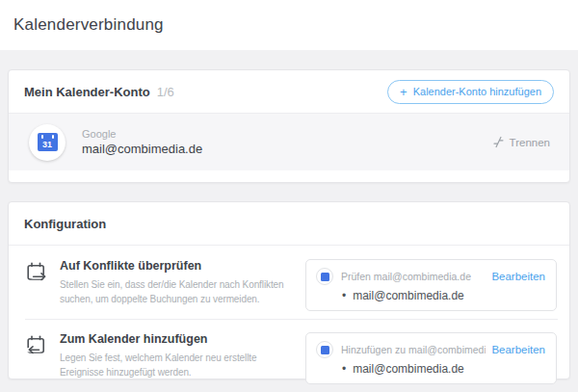  What do you see at coordinates (530, 143) in the screenshot?
I see `disconnect-label: Trennen` at bounding box center [530, 143].